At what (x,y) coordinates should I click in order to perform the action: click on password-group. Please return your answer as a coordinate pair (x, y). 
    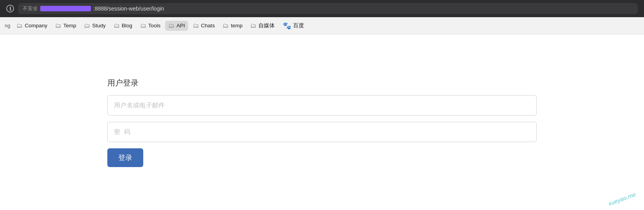
    Looking at the image, I should click on (322, 132).